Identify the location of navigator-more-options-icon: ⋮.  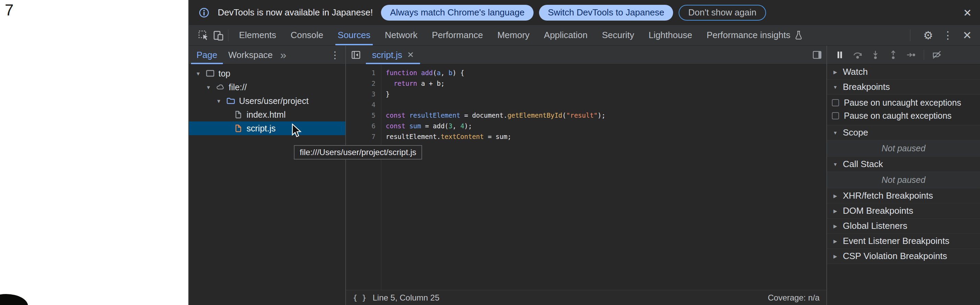
(335, 55).